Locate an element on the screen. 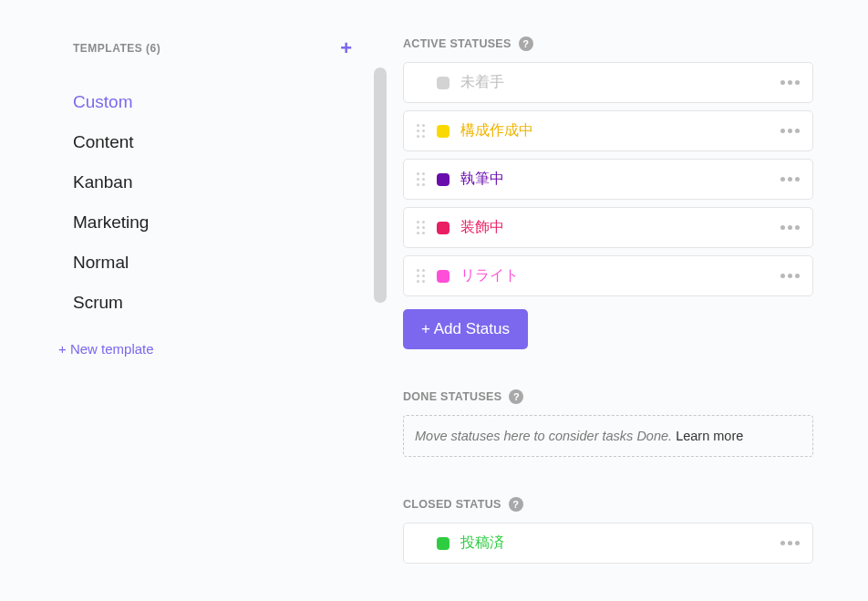 The width and height of the screenshot is (868, 601). done-dropzone: Move statuses here to consider tasks Don… is located at coordinates (608, 436).